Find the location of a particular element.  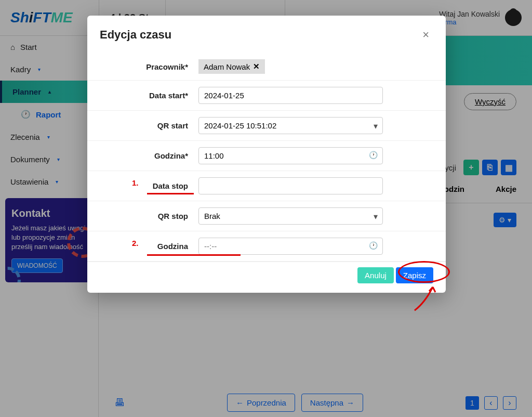

label-data-start: Data start* is located at coordinates (149, 96).